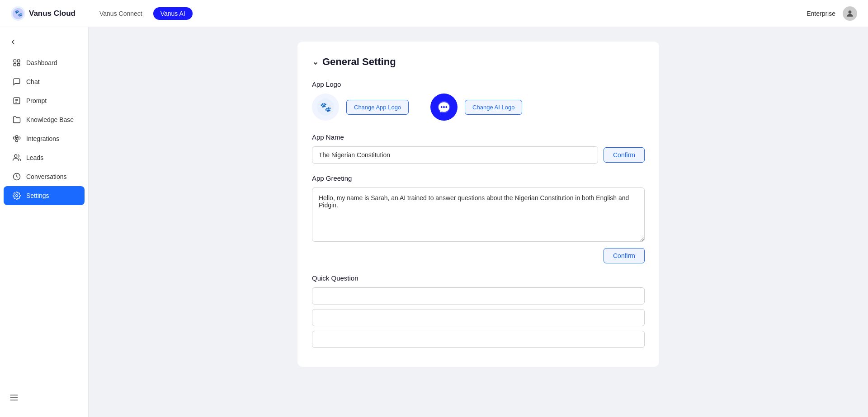 This screenshot has height=417, width=868. I want to click on nav-vanus-connect: Vanus Connect, so click(121, 14).